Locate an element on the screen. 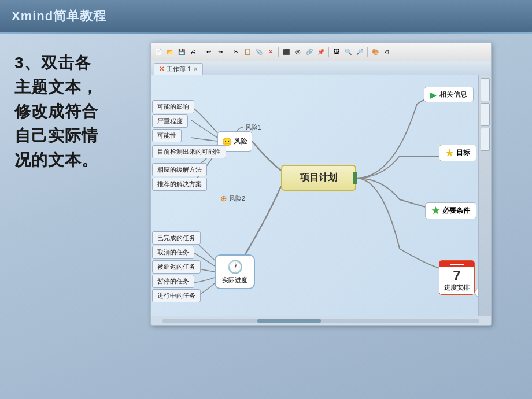  branch-node-2: 可能性 is located at coordinates (167, 135).